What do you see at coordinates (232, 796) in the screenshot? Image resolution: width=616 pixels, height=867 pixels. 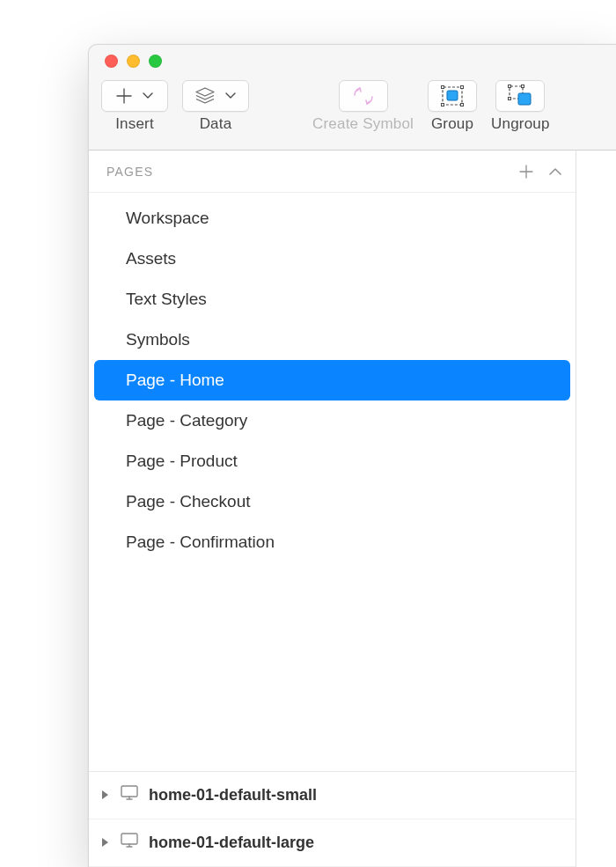 I see `artboard-label: home-01-default-small` at bounding box center [232, 796].